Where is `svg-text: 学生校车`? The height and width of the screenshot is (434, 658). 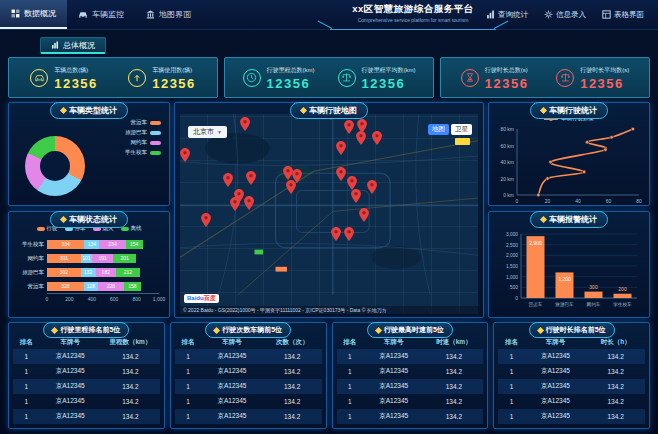
svg-text: 学生校车 is located at coordinates (622, 304).